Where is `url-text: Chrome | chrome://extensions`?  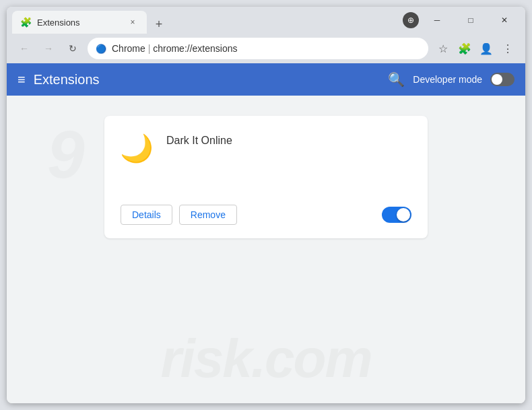
url-text: Chrome | chrome://extensions is located at coordinates (266, 48).